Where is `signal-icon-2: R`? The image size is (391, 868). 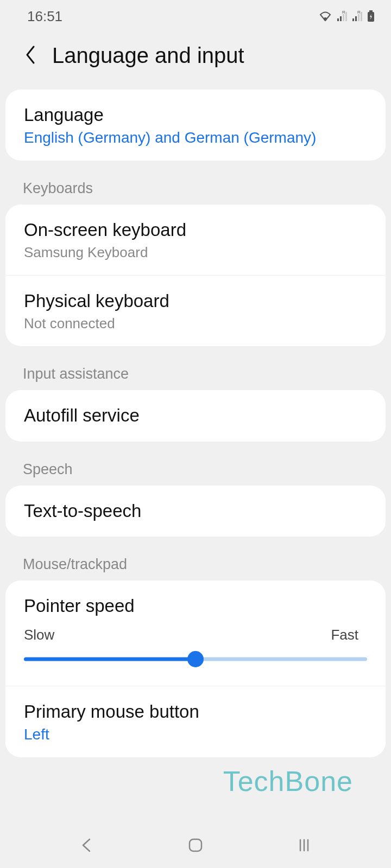
signal-icon-2: R is located at coordinates (357, 16).